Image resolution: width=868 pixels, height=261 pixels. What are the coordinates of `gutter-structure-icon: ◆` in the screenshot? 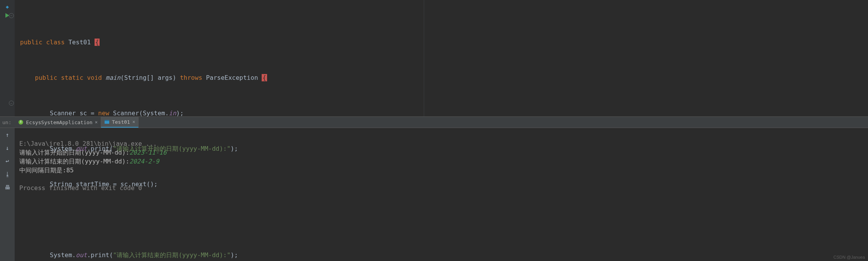 It's located at (7, 7).